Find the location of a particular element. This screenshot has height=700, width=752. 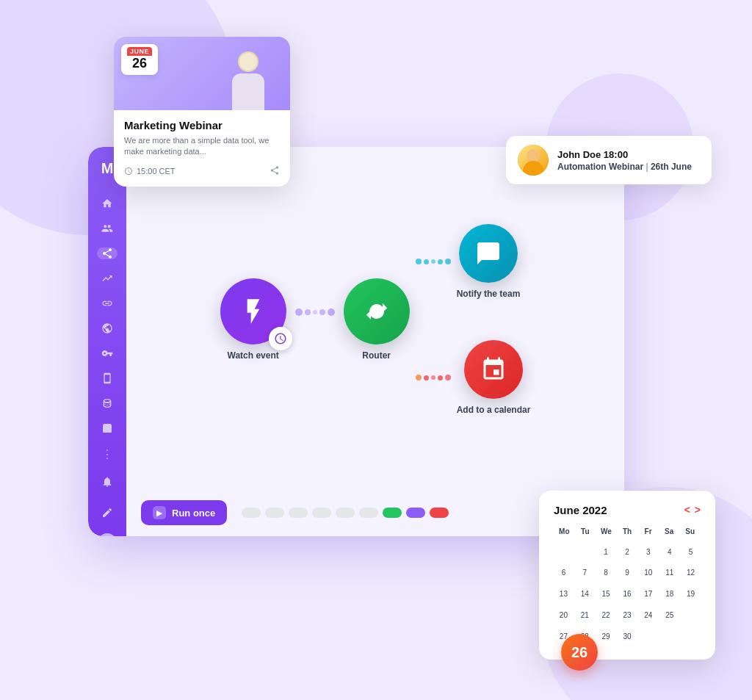

cal-cell-12: 12 is located at coordinates (690, 573).